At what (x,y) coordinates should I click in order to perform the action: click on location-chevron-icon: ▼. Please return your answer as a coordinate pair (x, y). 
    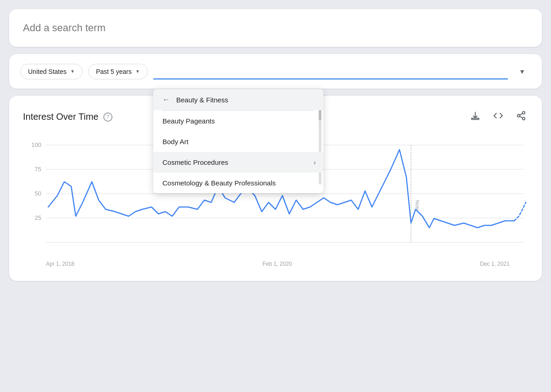
    Looking at the image, I should click on (73, 72).